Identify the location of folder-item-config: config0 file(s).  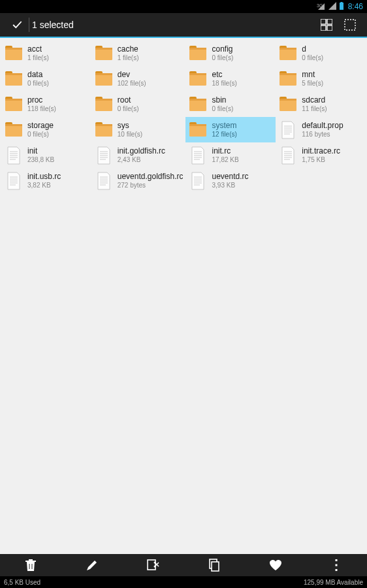
(231, 54).